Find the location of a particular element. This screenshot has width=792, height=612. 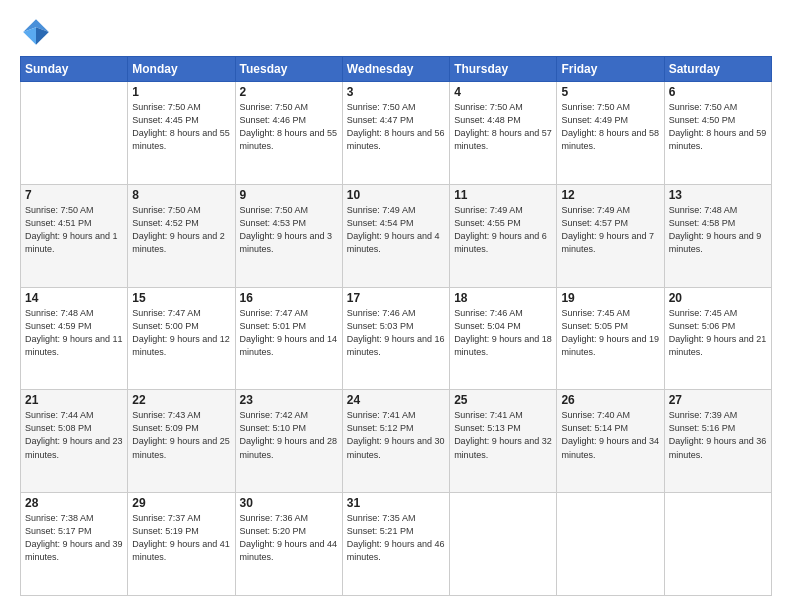

day-number: 30 is located at coordinates (289, 503).